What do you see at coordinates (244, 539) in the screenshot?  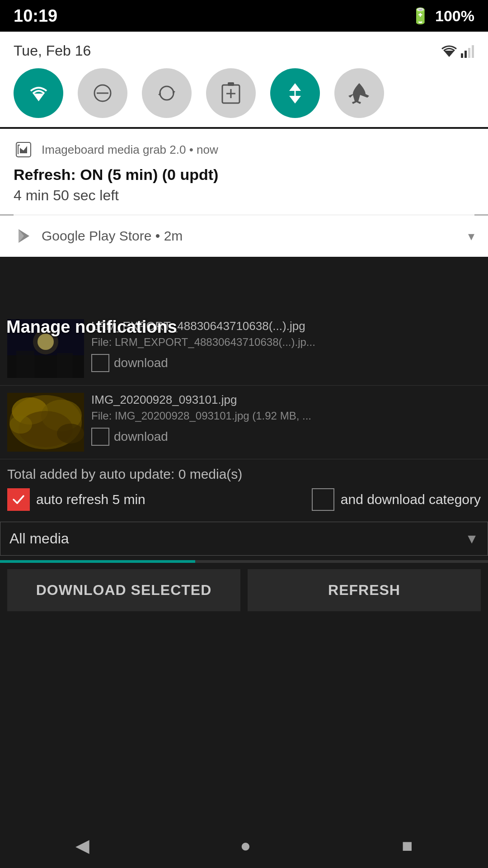 I see `all-media-dropdown: All media ▼` at bounding box center [244, 539].